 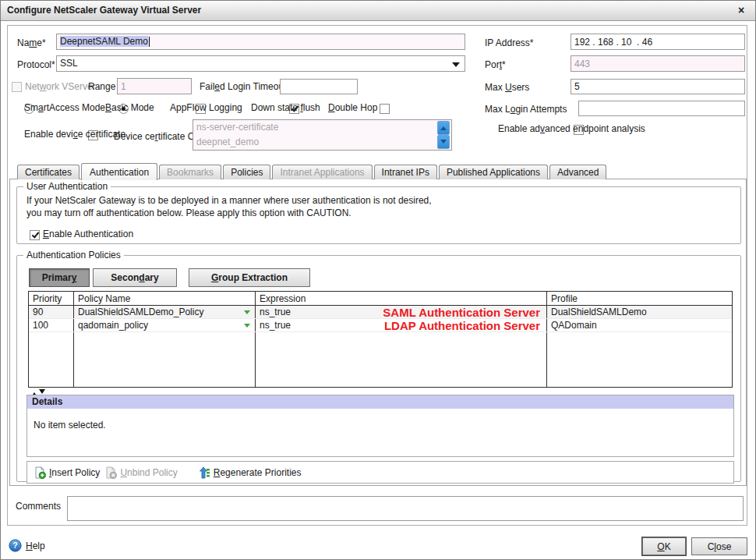 I want to click on double-hop-label: Double Hop, so click(x=352, y=108).